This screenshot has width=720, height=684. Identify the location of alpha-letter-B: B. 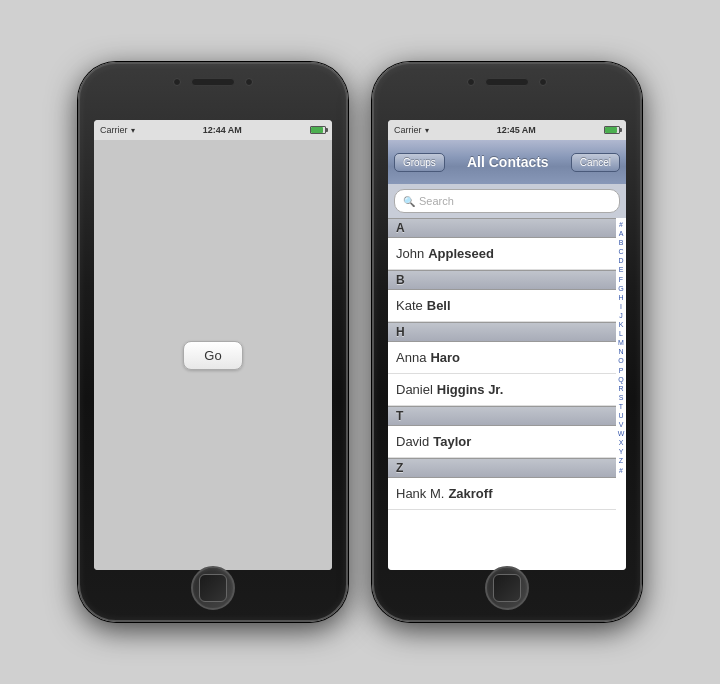
(622, 242).